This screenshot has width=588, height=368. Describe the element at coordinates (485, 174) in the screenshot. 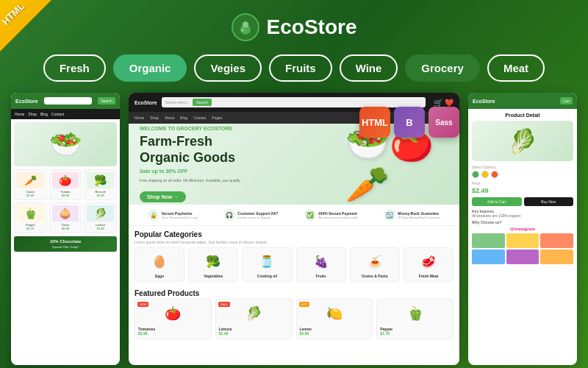

I see `color-option-yellow` at that location.